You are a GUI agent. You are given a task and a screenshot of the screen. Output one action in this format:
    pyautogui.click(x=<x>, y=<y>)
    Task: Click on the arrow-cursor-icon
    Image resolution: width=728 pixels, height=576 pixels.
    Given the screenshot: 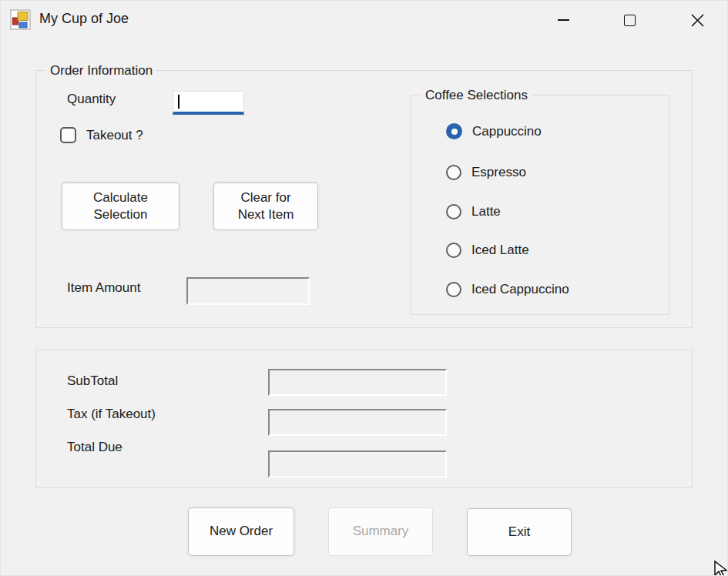 What is the action you would take?
    pyautogui.click(x=721, y=568)
    